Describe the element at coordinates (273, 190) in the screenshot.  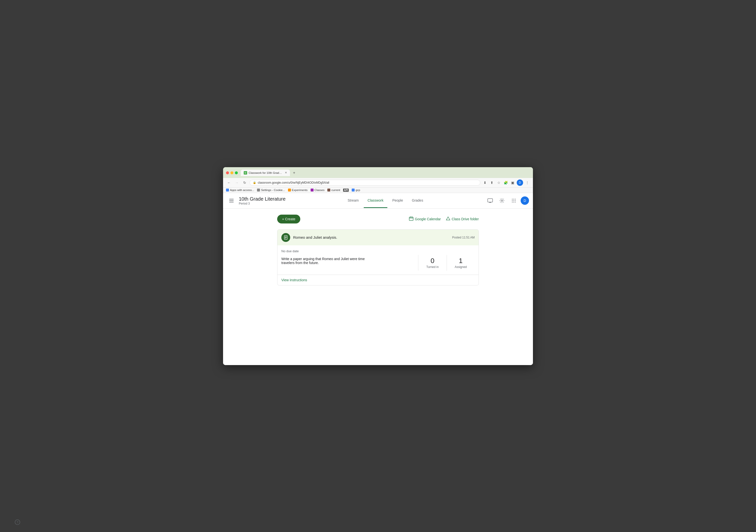
I see `bookmark-settings-label: Settings - Cookie...` at that location.